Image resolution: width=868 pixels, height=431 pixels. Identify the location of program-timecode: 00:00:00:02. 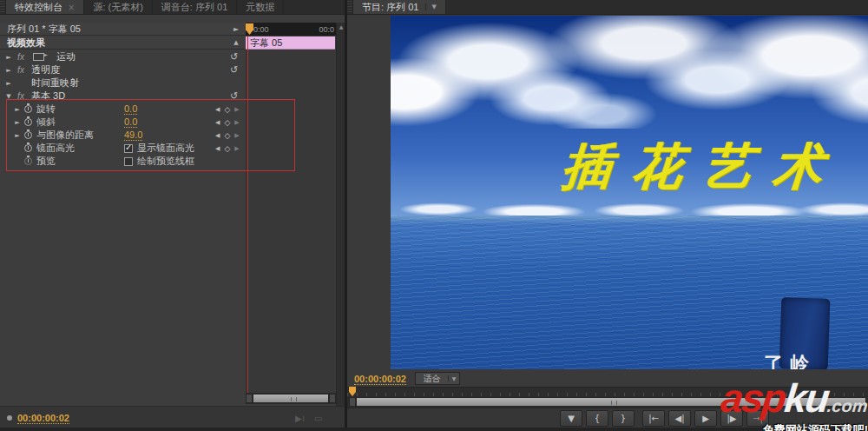
(380, 379).